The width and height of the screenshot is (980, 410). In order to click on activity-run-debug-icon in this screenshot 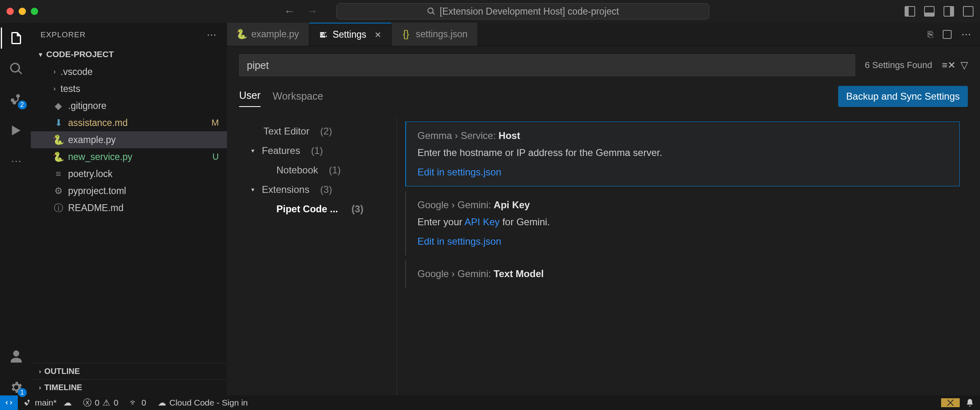, I will do `click(16, 130)`.